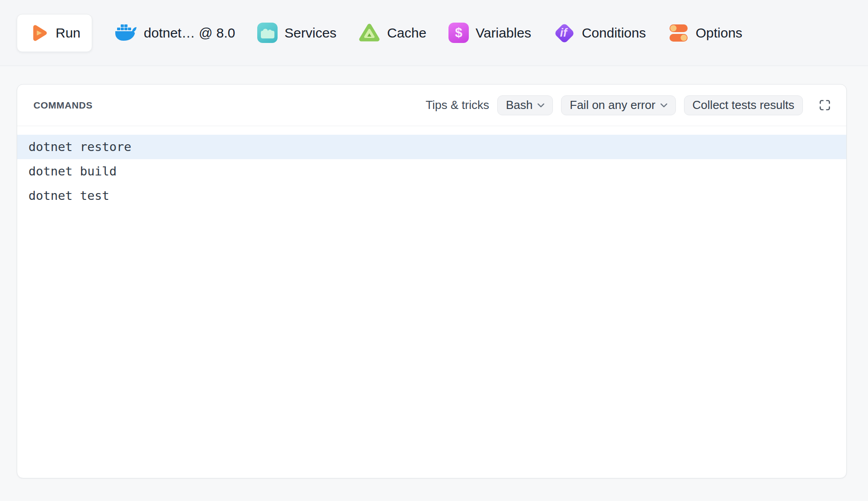 The width and height of the screenshot is (868, 501). I want to click on play-icon, so click(39, 33).